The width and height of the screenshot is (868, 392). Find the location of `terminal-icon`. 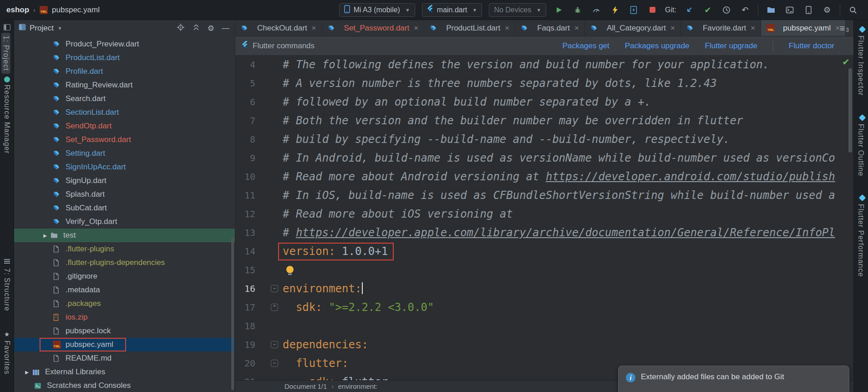

terminal-icon is located at coordinates (790, 10).